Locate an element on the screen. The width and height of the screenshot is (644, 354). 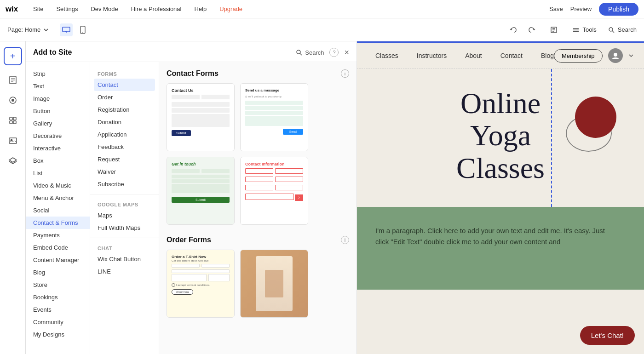
google-maps-label: GOOGLE MAPS is located at coordinates (124, 204).